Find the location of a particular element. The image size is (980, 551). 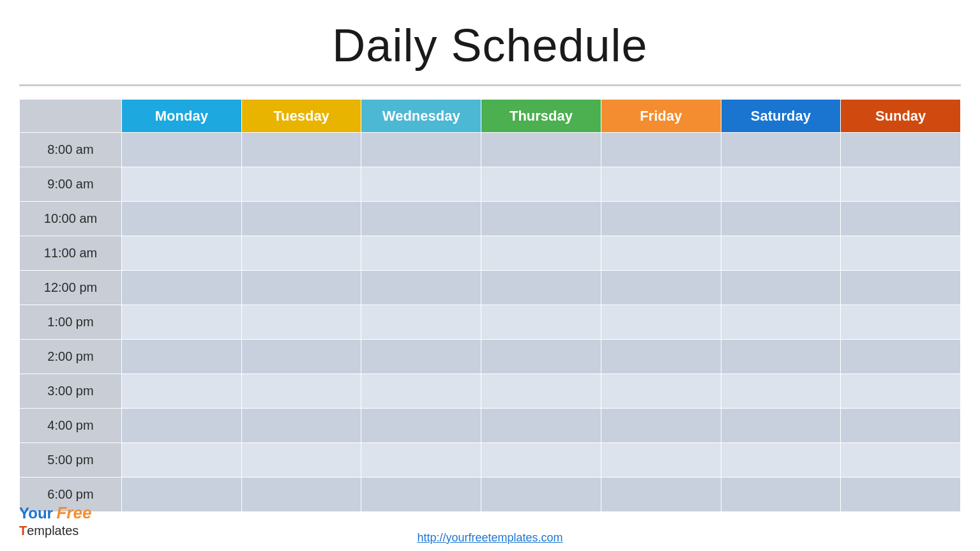

thursday-header: Thursday is located at coordinates (541, 116).